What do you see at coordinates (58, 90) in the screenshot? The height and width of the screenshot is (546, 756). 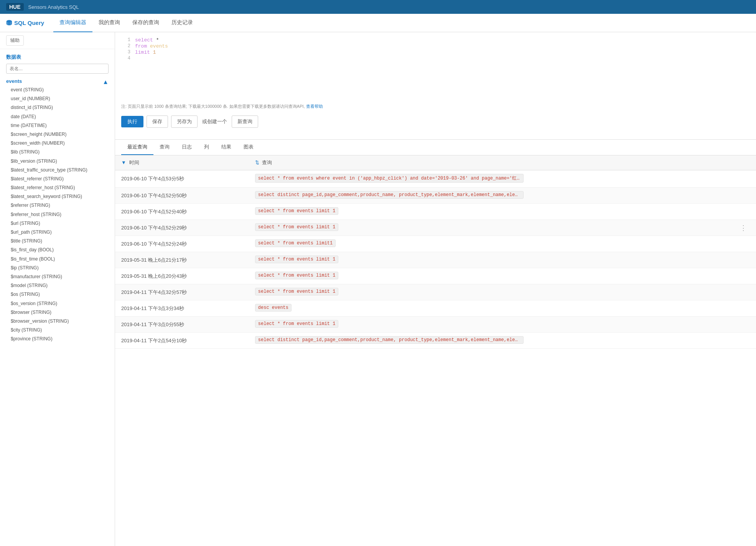 I see `tree-child-item: event (STRING)` at bounding box center [58, 90].